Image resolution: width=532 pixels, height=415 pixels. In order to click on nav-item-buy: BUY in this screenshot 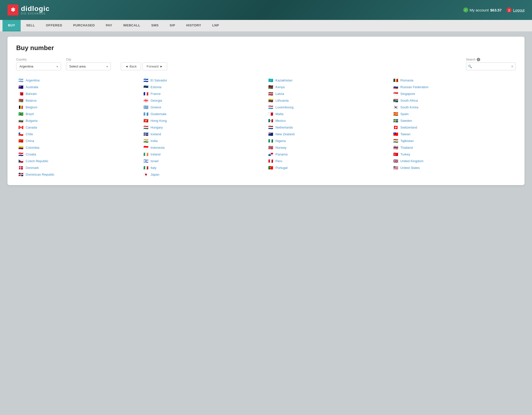, I will do `click(11, 26)`.